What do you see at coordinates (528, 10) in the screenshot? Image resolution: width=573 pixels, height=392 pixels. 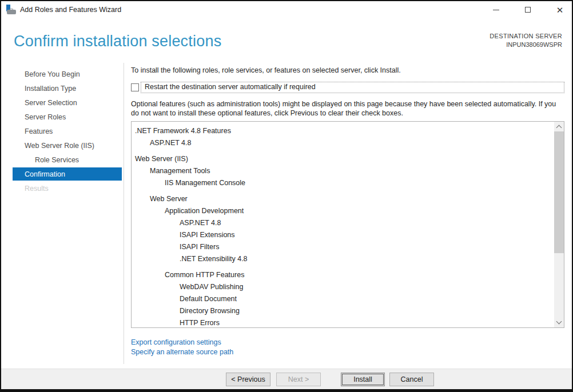 I see `window-controls: ✕` at bounding box center [528, 10].